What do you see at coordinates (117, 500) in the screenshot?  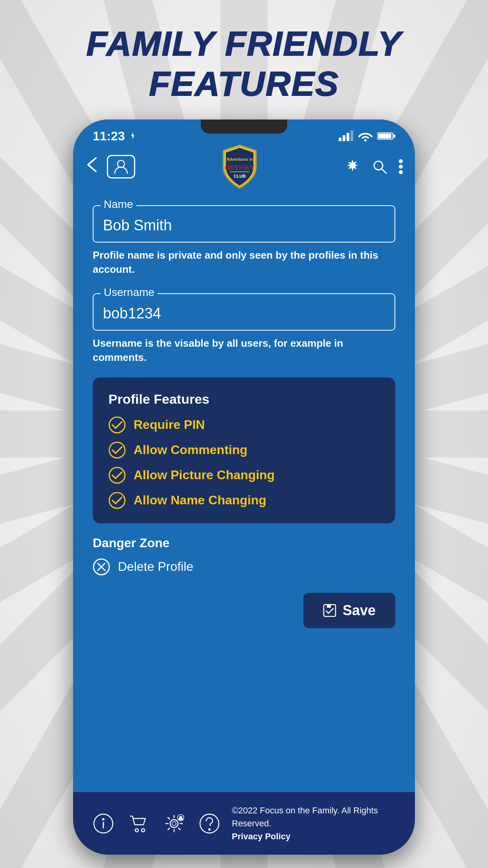 I see `checkmark-icon-name` at bounding box center [117, 500].